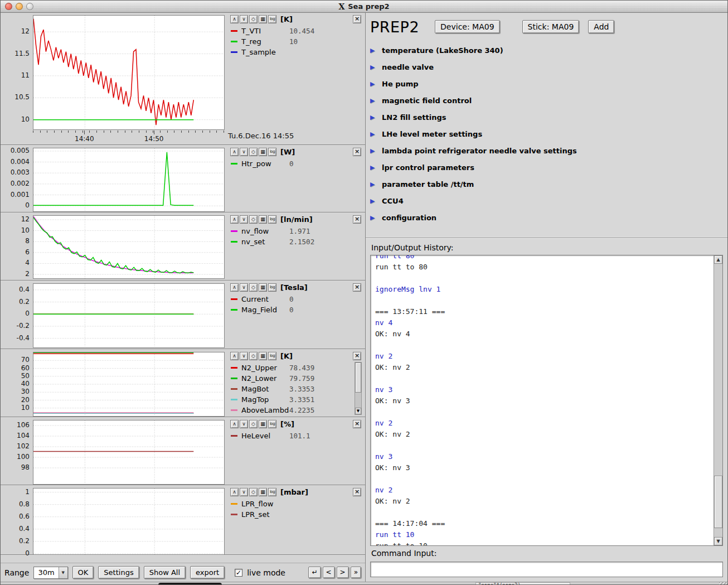 The height and width of the screenshot is (585, 728). What do you see at coordinates (291, 231) in the screenshot?
I see `legend-item: nv_flow1.971` at bounding box center [291, 231].